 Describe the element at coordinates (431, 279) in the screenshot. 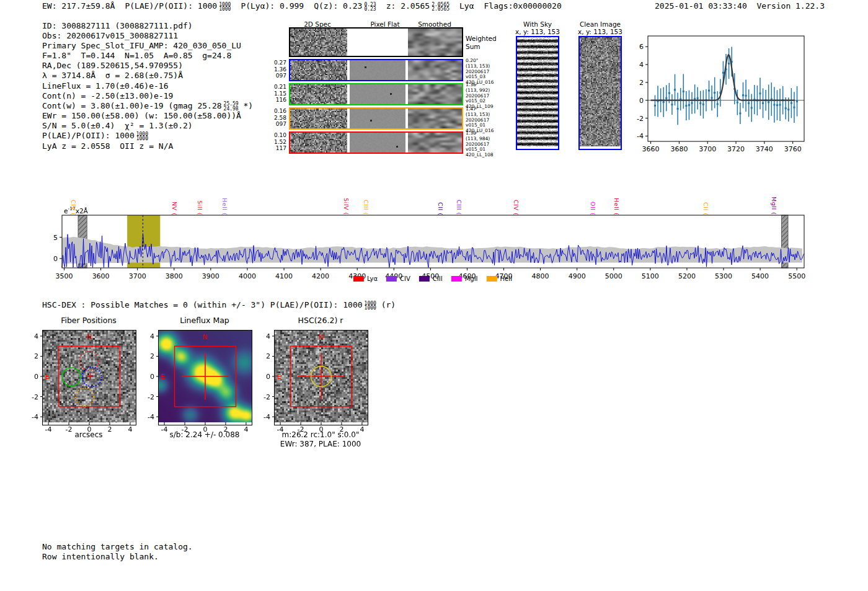

I see `legend-item: CIII` at that location.